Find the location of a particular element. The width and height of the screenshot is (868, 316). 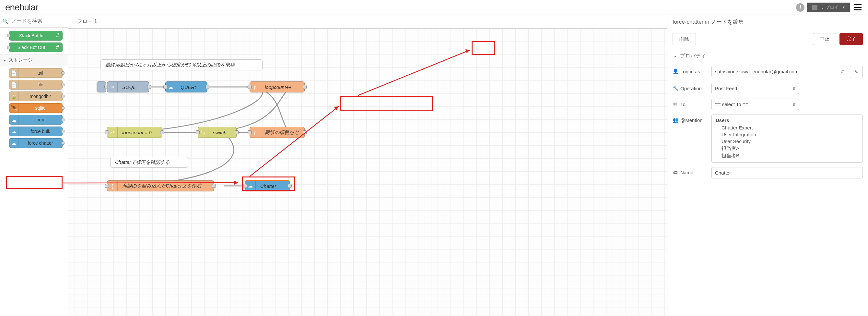

inject-node is located at coordinates (102, 87).